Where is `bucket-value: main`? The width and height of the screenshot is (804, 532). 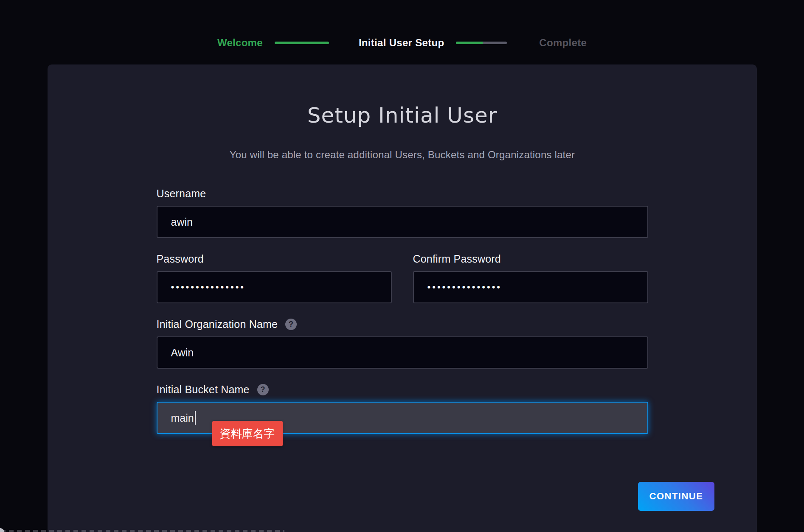
bucket-value: main is located at coordinates (183, 418).